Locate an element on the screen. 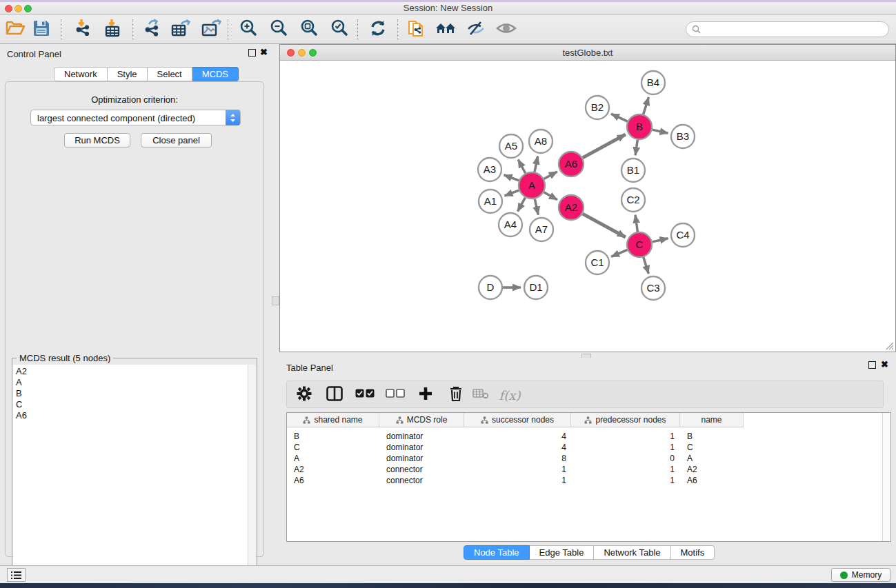  node-table: shared name MCDS role successor nodes pr… is located at coordinates (589, 477).